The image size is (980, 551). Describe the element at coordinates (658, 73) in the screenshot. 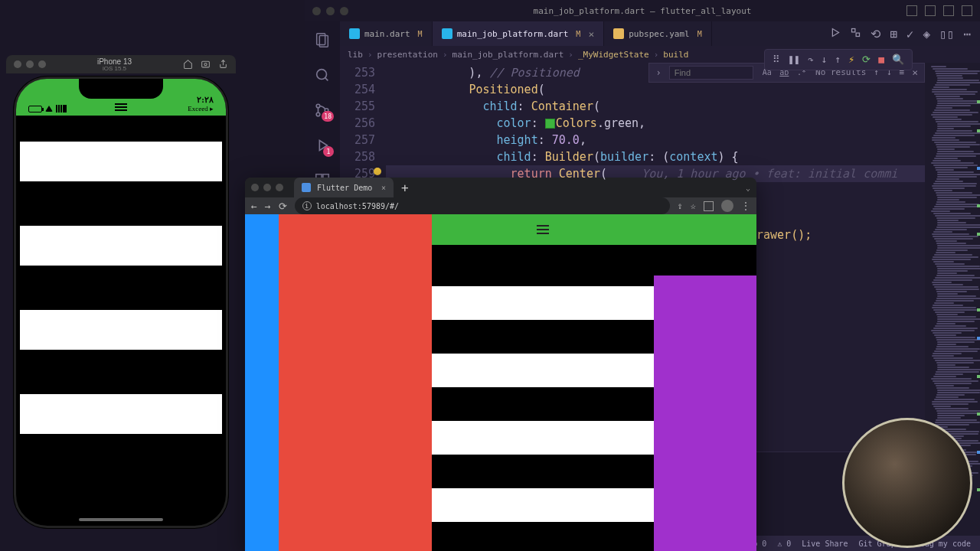

I see `find-expand-icon: ›` at that location.